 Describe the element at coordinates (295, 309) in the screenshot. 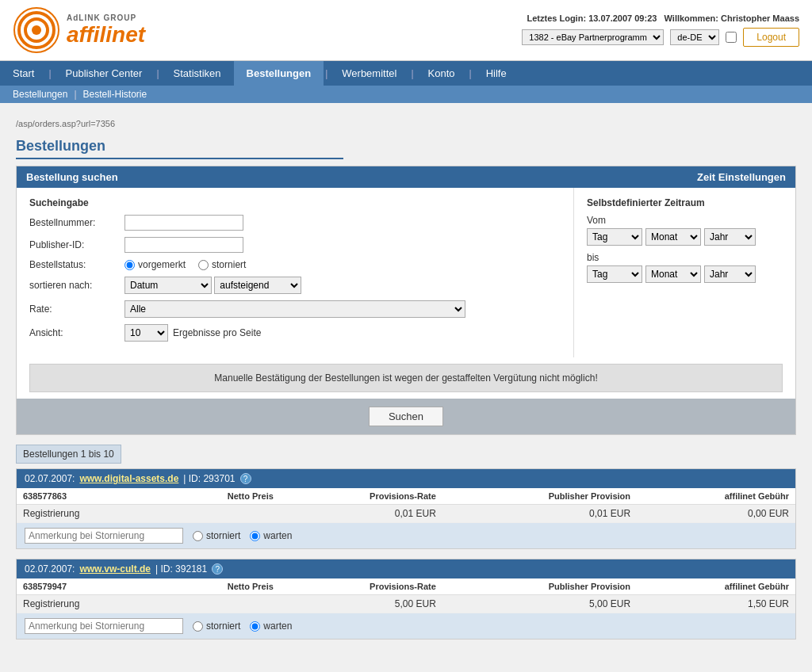

I see `rate-select: Alle` at that location.